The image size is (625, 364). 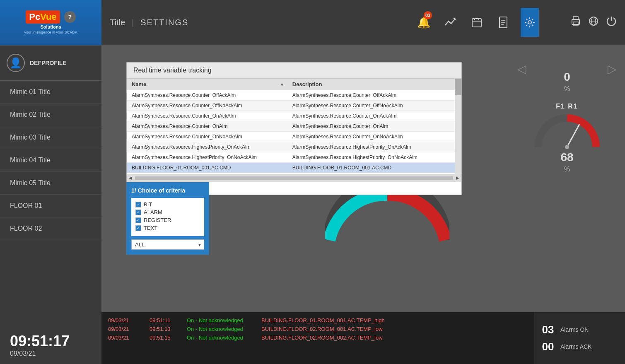 What do you see at coordinates (294, 126) in the screenshot?
I see `tracking-table: Name ▼ Description AlarmSyntheses.Resour…` at bounding box center [294, 126].